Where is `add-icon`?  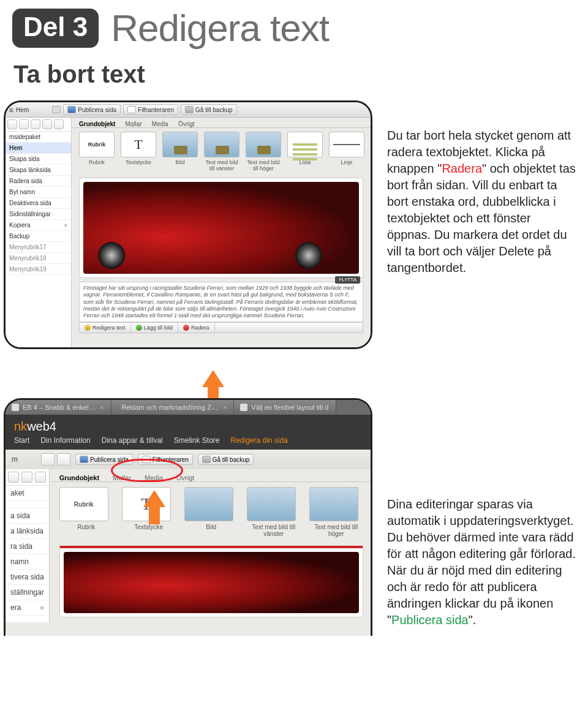
add-icon is located at coordinates (139, 328).